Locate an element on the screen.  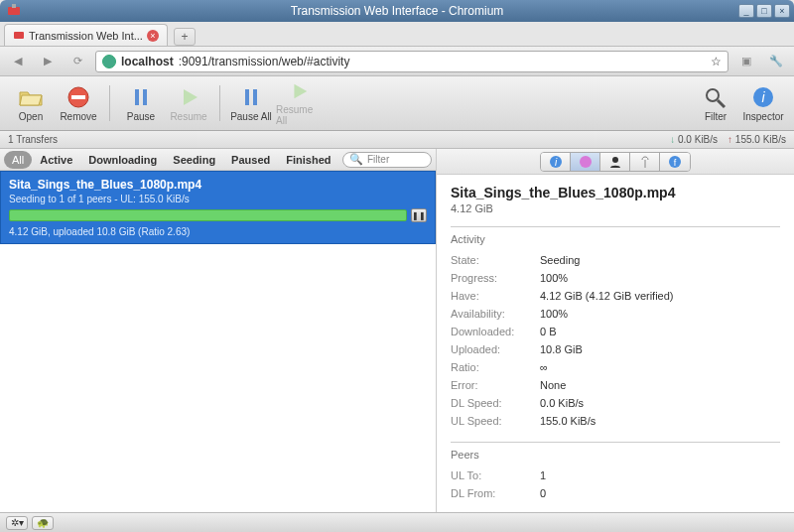
torrent-progress-bar is located at coordinates (208, 215).